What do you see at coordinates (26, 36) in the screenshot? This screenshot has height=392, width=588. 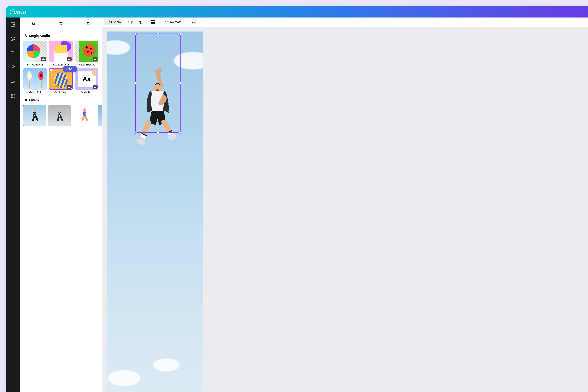 I see `sparkles-icon` at bounding box center [26, 36].